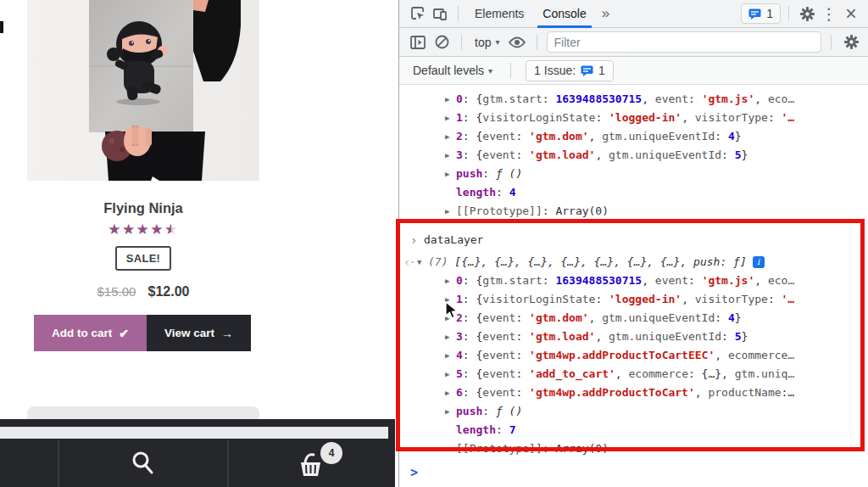 This screenshot has height=487, width=868. Describe the element at coordinates (605, 14) in the screenshot. I see `more-tabs-icon: »` at that location.